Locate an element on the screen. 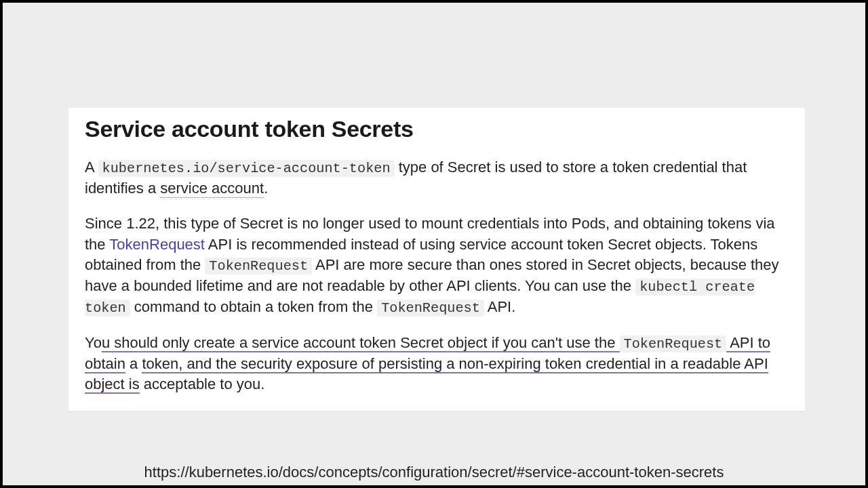 The image size is (868, 488). link-tokenrequest: TokenRequest is located at coordinates (157, 244).